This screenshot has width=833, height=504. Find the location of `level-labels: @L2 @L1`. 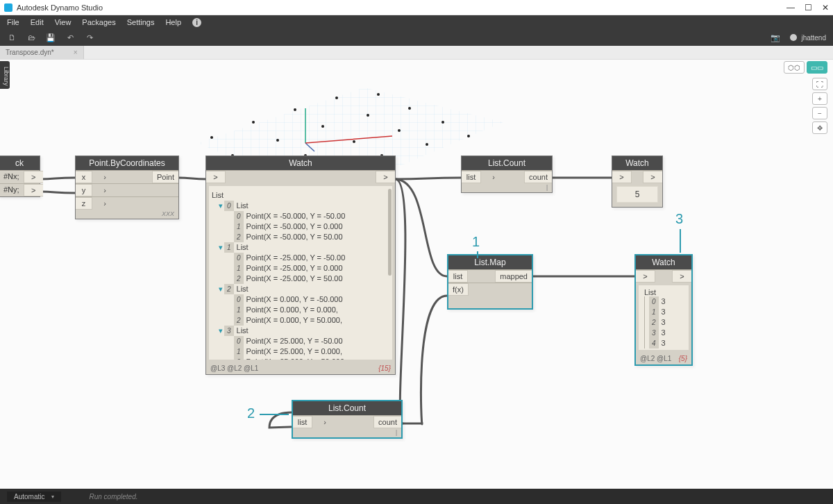

level-labels: @L2 @L1 is located at coordinates (655, 358).